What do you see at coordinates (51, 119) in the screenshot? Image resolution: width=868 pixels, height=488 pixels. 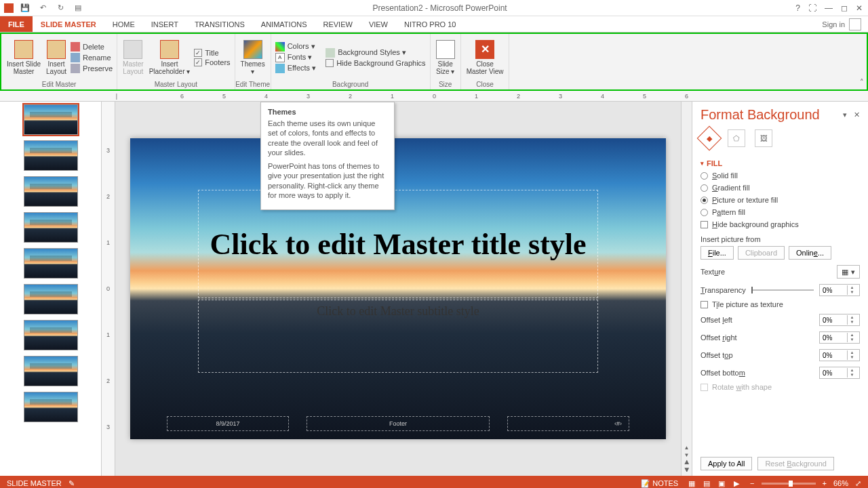 I see `thumbnail-slide-master` at bounding box center [51, 119].